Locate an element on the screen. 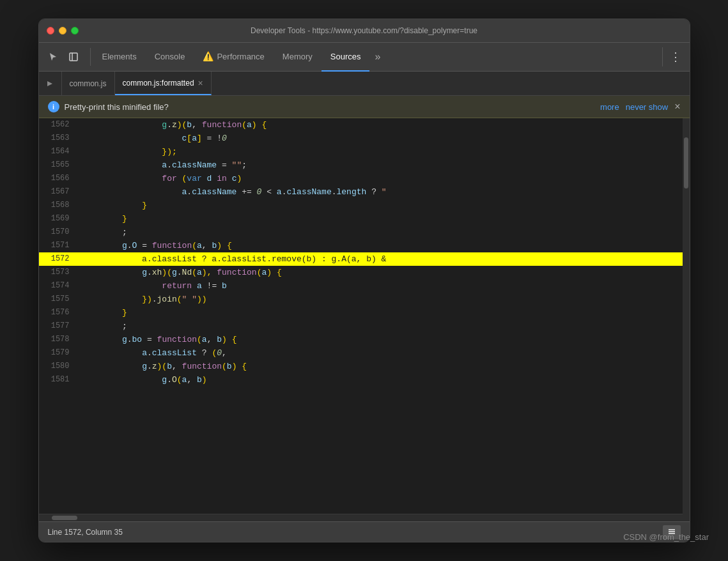  file-tab-common-js-formatted: common.js:formatted × is located at coordinates (164, 83).